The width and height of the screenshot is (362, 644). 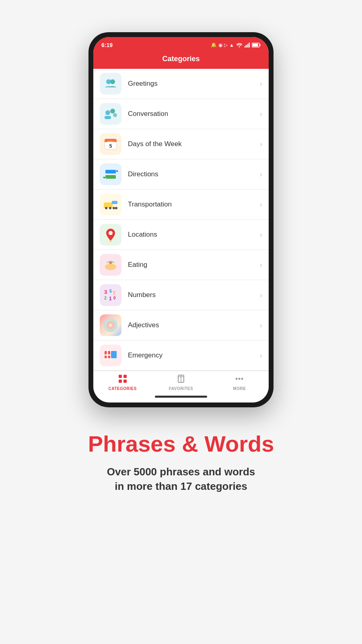 I want to click on category-label-emergency: Emergency, so click(x=194, y=355).